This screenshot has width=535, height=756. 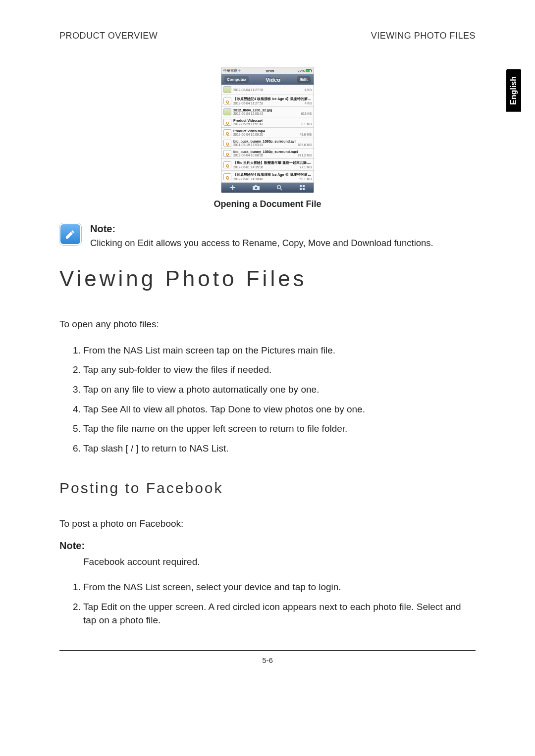 What do you see at coordinates (240, 70) in the screenshot?
I see `wifi-icon: ᯤ` at bounding box center [240, 70].